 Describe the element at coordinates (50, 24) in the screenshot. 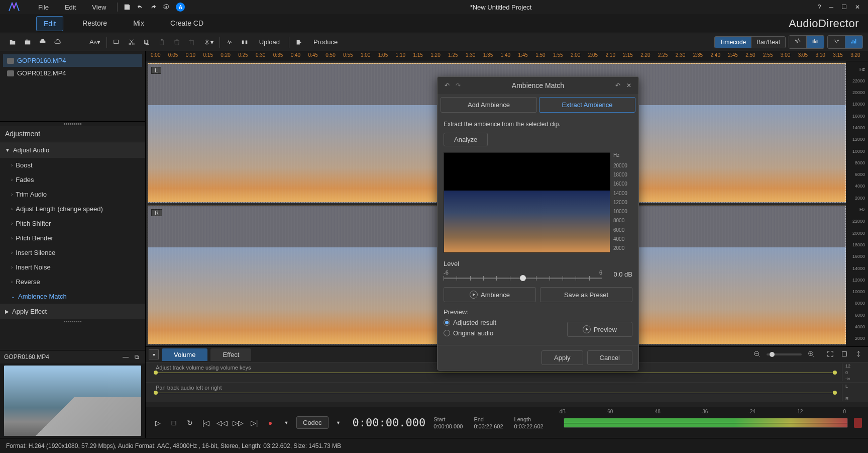

I see `mode-edit: Edit` at that location.